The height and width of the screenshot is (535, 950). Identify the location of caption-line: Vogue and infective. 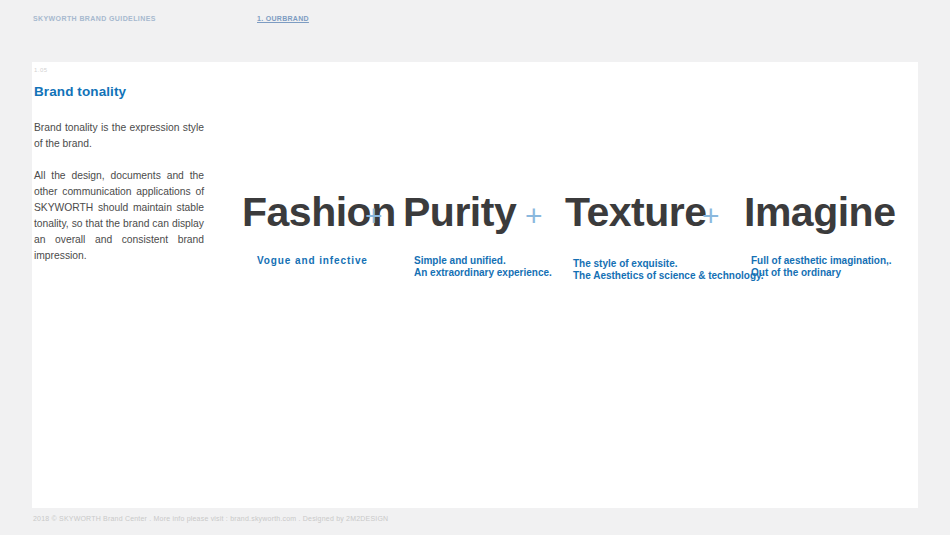
(312, 261).